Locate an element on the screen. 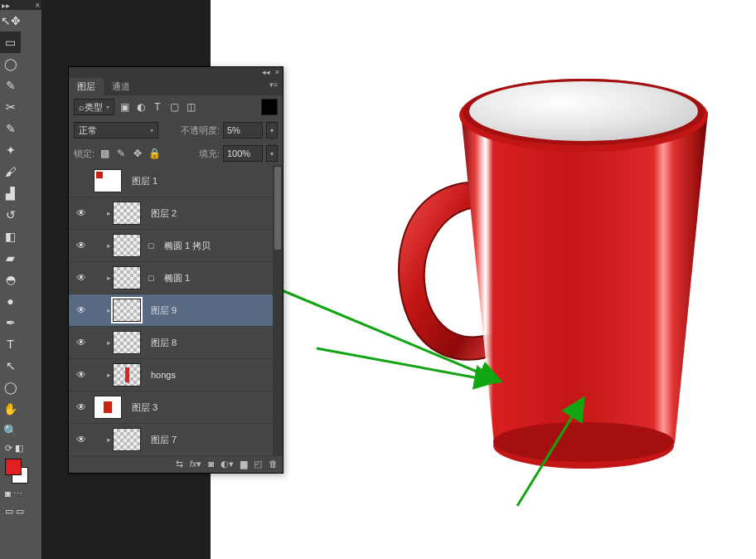 This screenshot has width=756, height=559. fill-field: 100% is located at coordinates (243, 153).